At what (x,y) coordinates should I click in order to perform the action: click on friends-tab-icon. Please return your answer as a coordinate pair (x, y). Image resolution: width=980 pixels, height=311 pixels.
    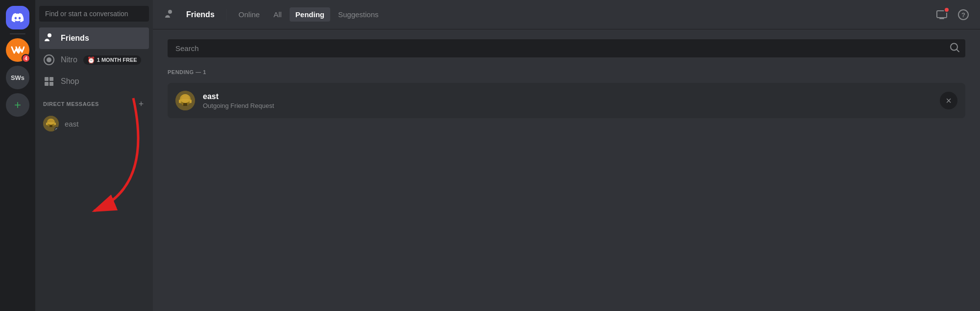
    Looking at the image, I should click on (170, 15).